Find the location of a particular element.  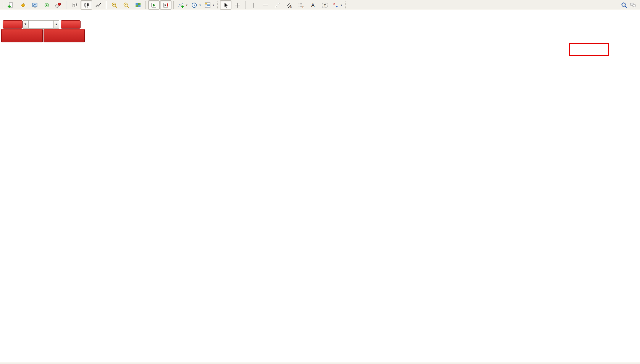

zoom-in-button is located at coordinates (114, 5).